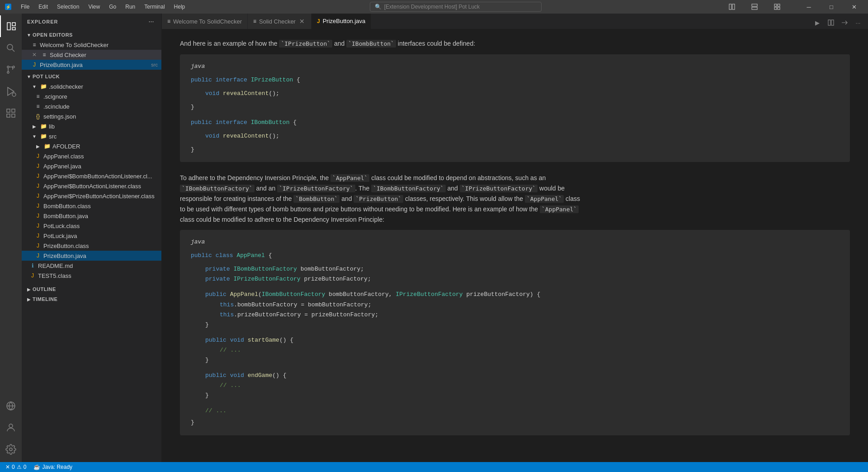 This screenshot has height=472, width=868. I want to click on open-editors-header: ▼ OPEN EDITORS, so click(91, 35).